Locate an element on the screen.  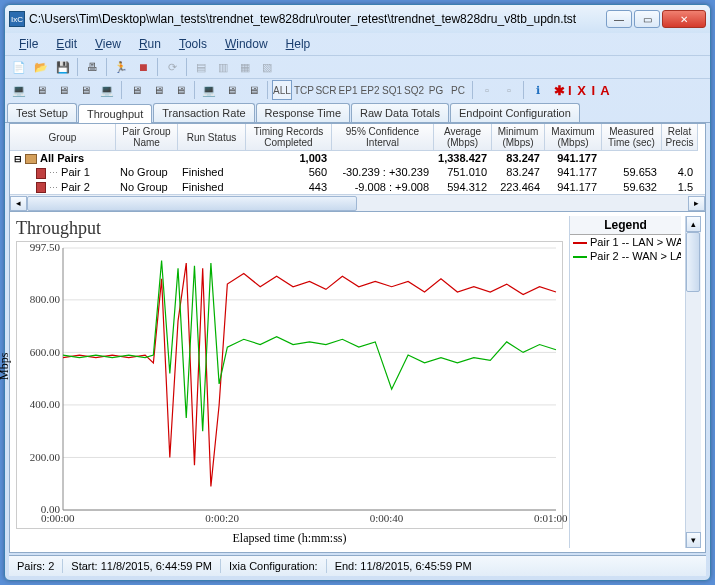
table-row: ⋯ Pair 1 No Group Finished 560 -30.239 :… is located at coordinates (358, 172).